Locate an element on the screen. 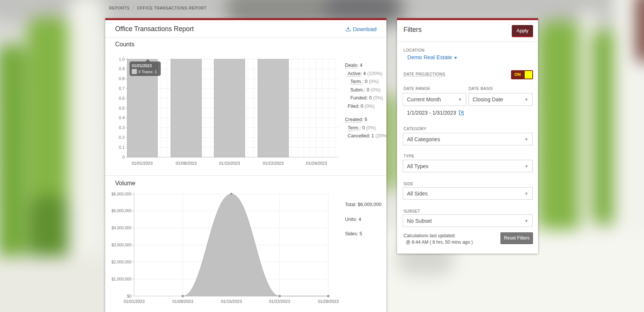 This screenshot has width=644, height=312. svg-text: $4,000,000 is located at coordinates (122, 228).